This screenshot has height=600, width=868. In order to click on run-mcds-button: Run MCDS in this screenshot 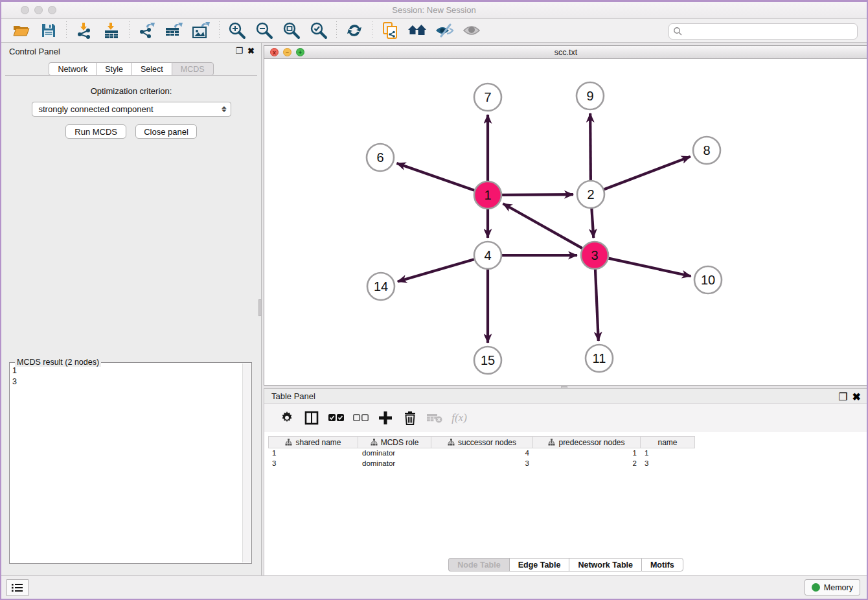, I will do `click(96, 132)`.